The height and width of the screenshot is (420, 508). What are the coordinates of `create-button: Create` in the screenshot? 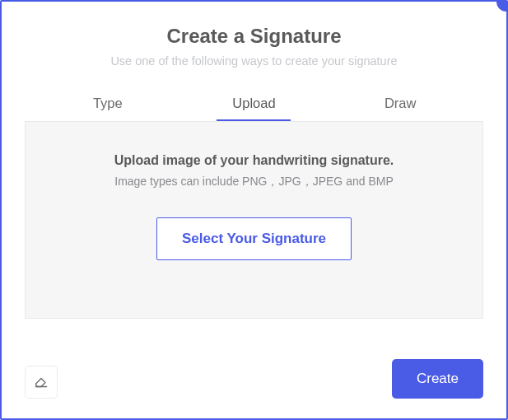 It's located at (438, 379).